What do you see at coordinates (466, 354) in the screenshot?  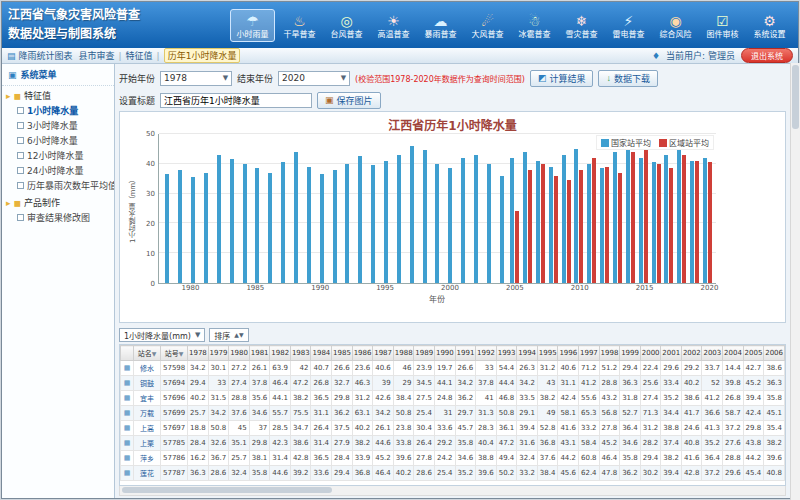 I see `column-header-year: 1991` at bounding box center [466, 354].